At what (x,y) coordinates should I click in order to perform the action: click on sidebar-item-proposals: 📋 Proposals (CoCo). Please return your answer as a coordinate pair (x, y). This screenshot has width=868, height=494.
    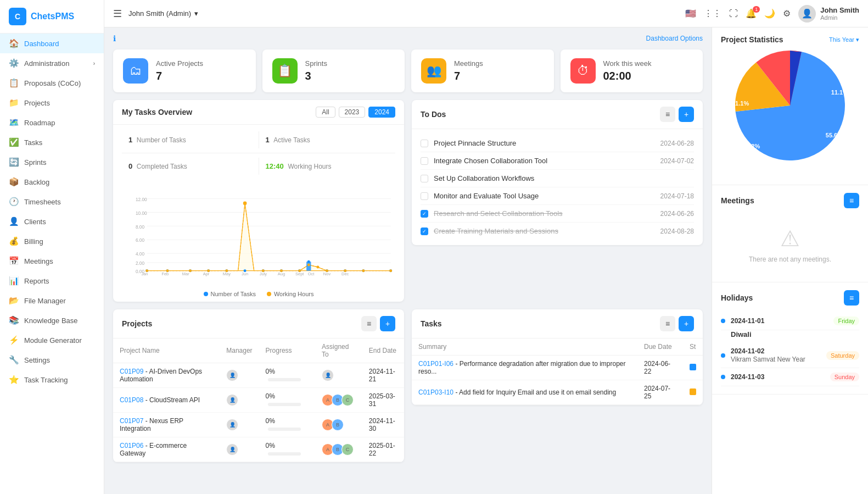
    Looking at the image, I should click on (52, 83).